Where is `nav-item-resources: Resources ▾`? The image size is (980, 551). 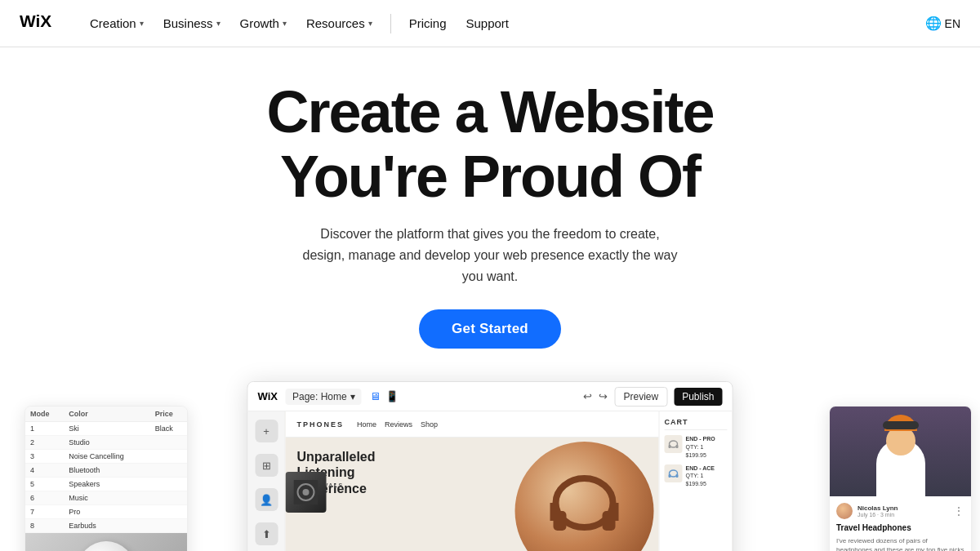 nav-item-resources: Resources ▾ is located at coordinates (340, 23).